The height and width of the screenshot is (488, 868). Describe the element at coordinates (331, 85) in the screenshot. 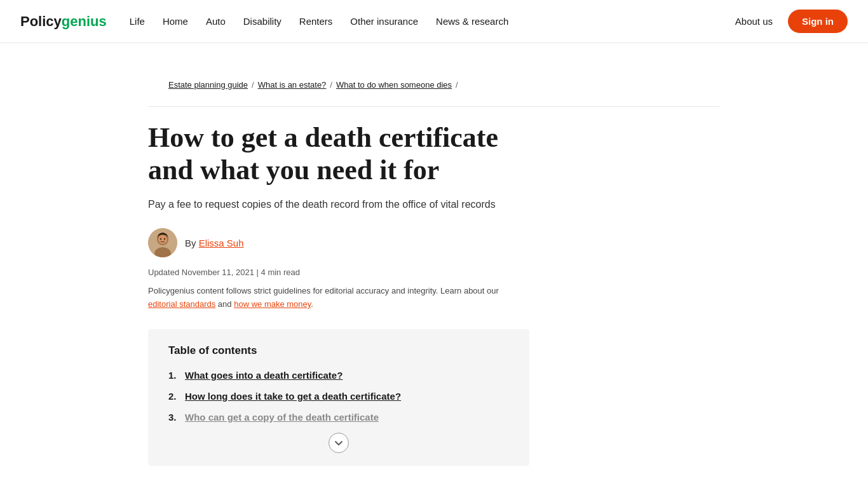

I see `breadcrumb-sep-2: /` at that location.